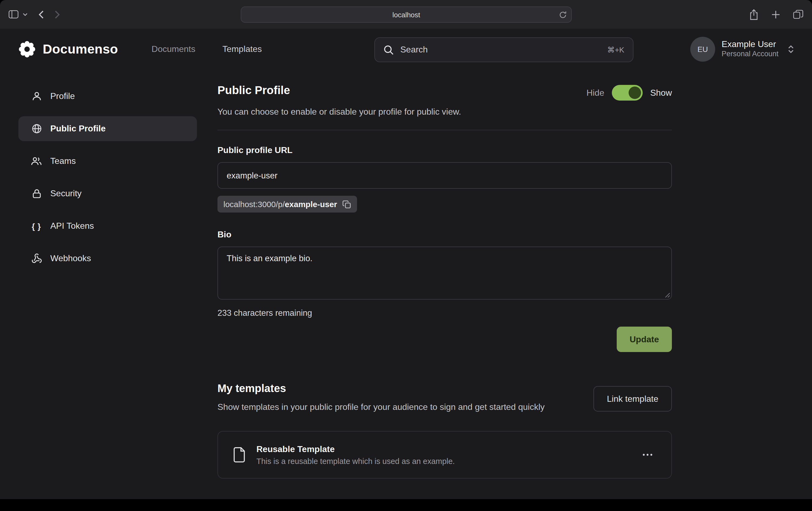  Describe the element at coordinates (754, 14) in the screenshot. I see `share-icon` at that location.